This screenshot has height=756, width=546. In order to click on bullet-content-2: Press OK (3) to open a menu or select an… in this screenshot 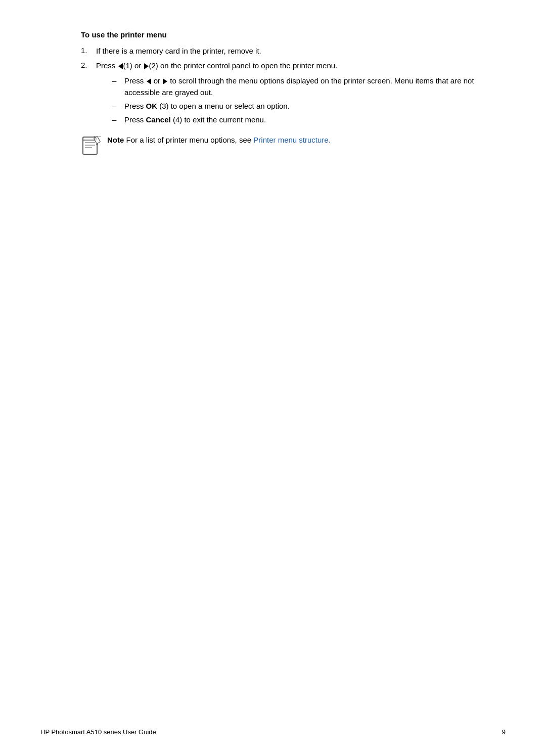, I will do `click(305, 106)`.